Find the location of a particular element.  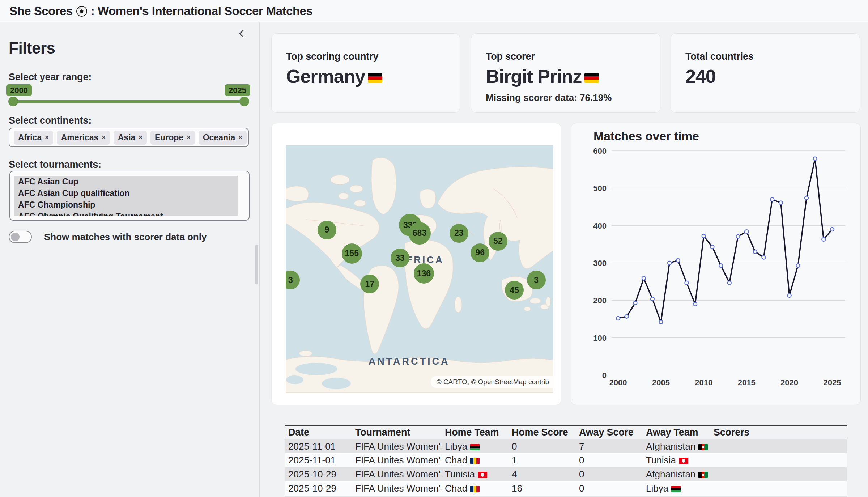

x-tick-label: 2020 is located at coordinates (789, 383).